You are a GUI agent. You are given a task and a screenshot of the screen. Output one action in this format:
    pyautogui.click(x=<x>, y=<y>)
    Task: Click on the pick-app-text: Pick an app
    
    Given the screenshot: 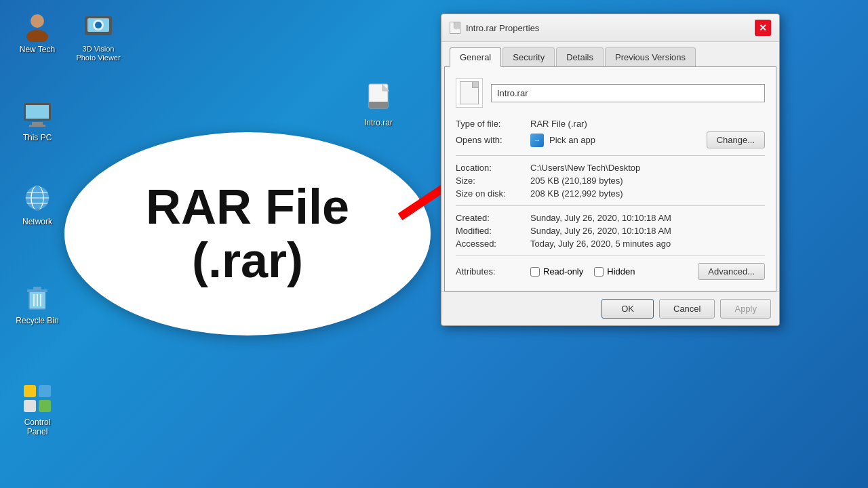 What is the action you would take?
    pyautogui.click(x=572, y=140)
    